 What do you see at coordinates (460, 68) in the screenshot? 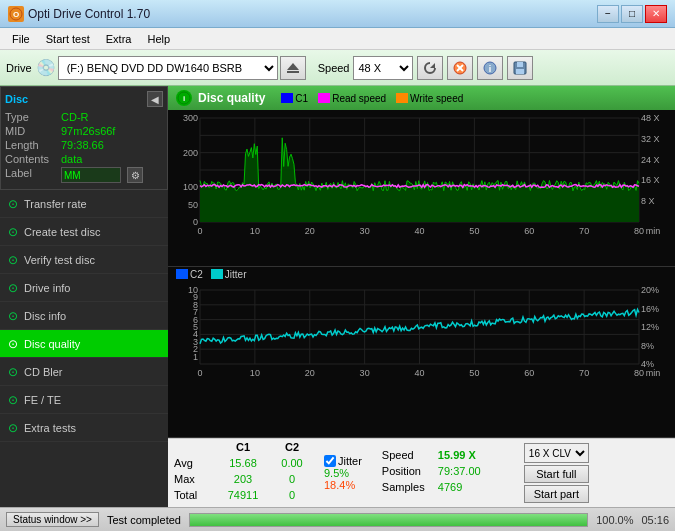
I see `erase-button` at bounding box center [460, 68].